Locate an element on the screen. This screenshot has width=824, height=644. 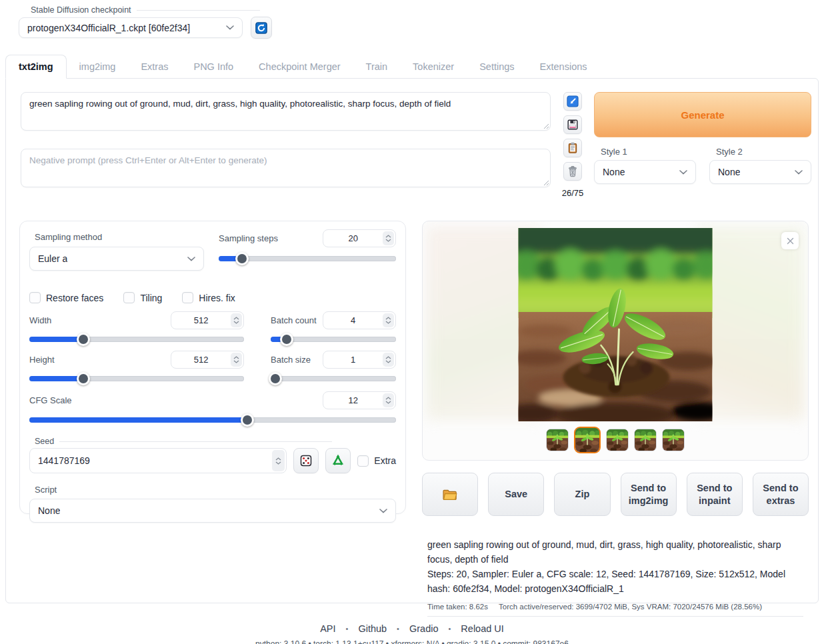
sampling-steps-slider is located at coordinates (307, 259).